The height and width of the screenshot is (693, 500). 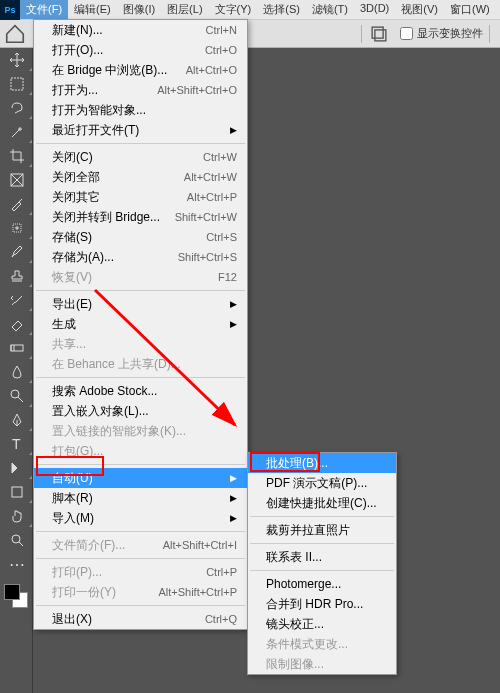 I want to click on menu-item: 退出(X)Ctrl+Q, so click(x=140, y=619).